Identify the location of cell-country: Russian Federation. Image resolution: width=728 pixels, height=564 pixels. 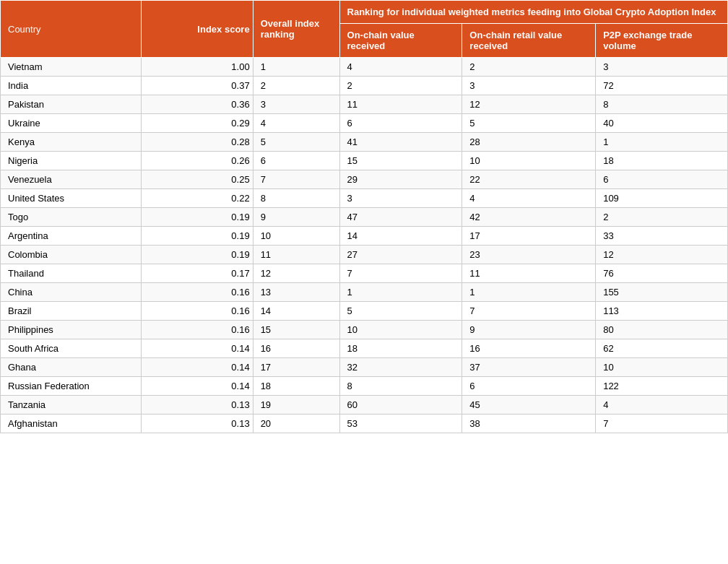
(71, 386).